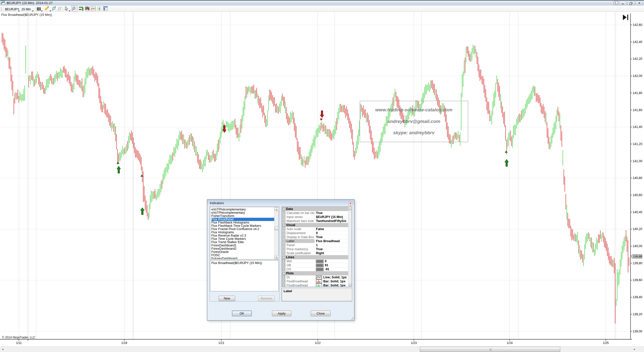 Image resolution: width=644 pixels, height=352 pixels. What do you see at coordinates (124, 343) in the screenshot?
I see `svg-text: 1/18` at bounding box center [124, 343].